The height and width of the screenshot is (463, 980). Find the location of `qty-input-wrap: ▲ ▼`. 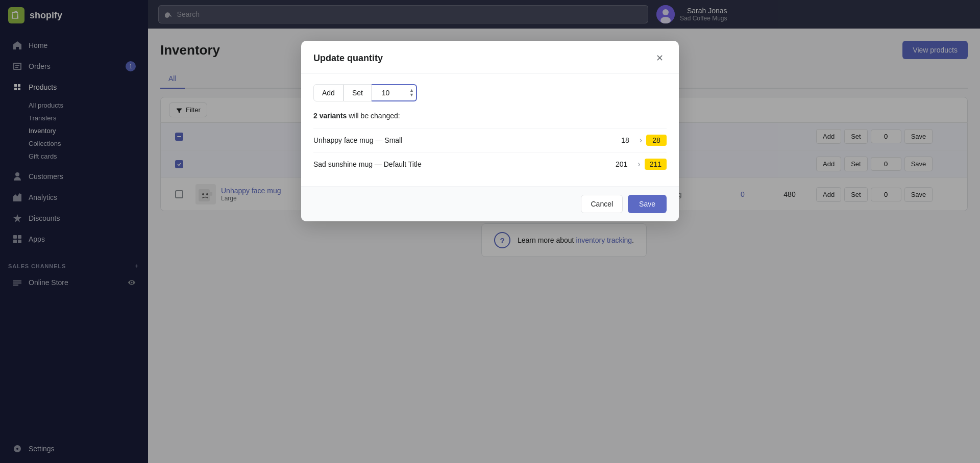

qty-input-wrap: ▲ ▼ is located at coordinates (394, 93).